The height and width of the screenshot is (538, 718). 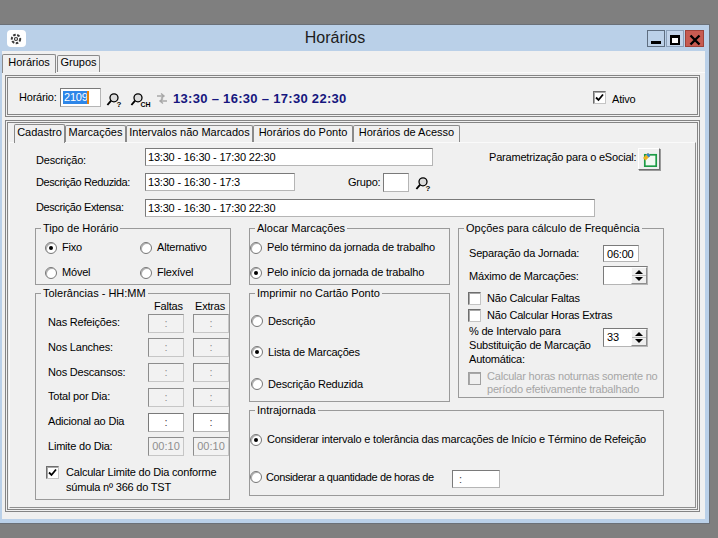 What do you see at coordinates (146, 104) in the screenshot?
I see `svg-text: CH` at bounding box center [146, 104].